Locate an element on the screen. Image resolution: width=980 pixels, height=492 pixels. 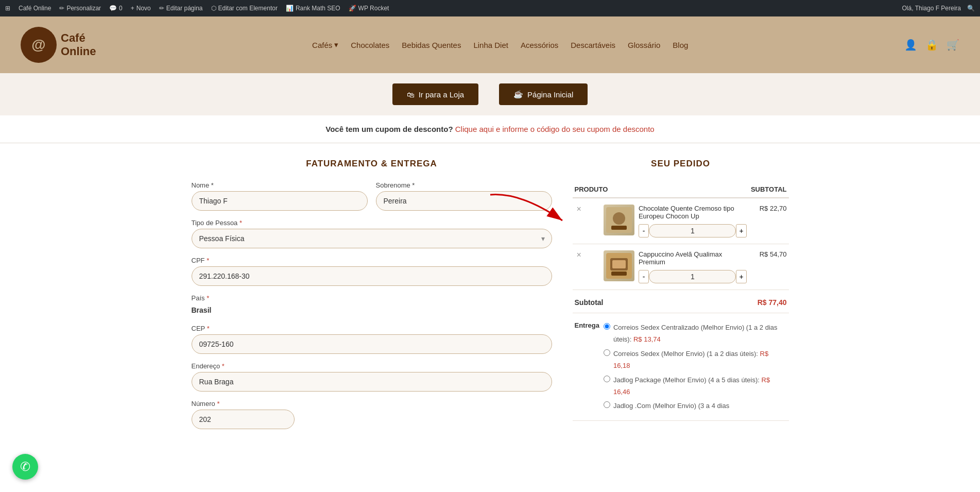
shipping-label: Entrega is located at coordinates (587, 367).